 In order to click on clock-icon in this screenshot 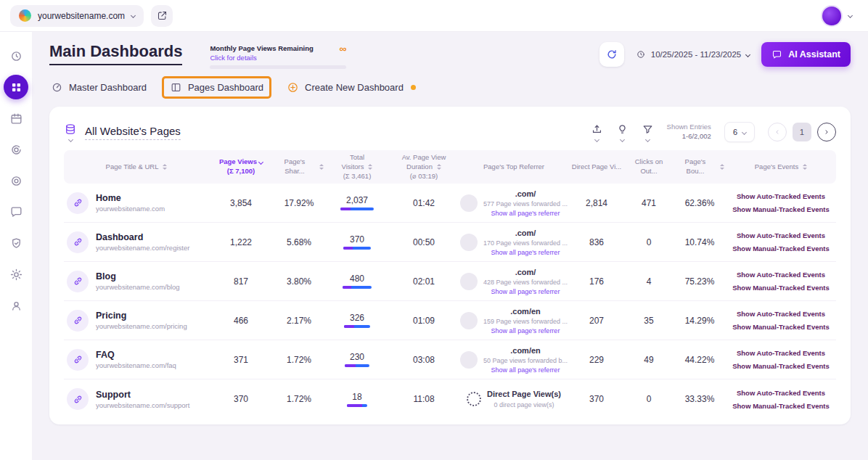, I will do `click(641, 54)`.